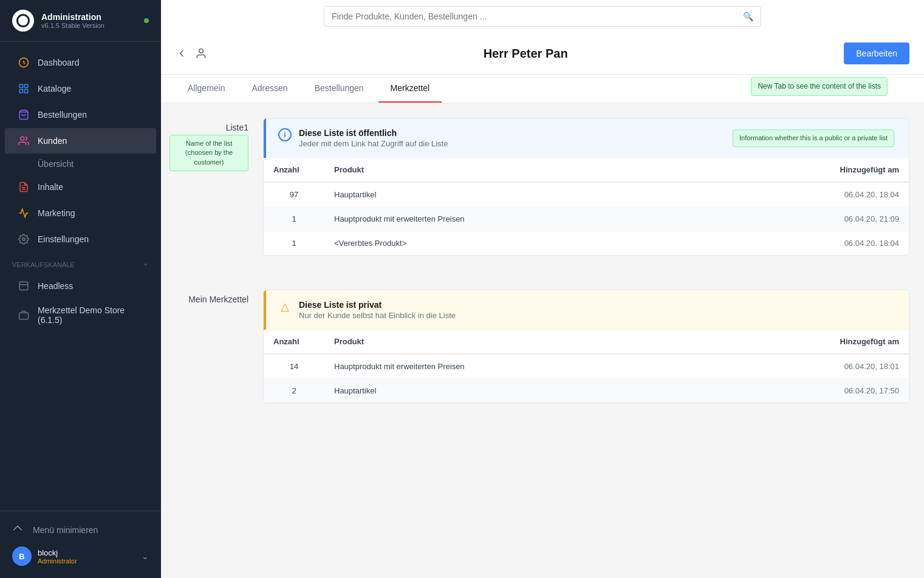 The width and height of the screenshot is (924, 578). I want to click on minimize-menu-button: Menü minimieren, so click(80, 530).